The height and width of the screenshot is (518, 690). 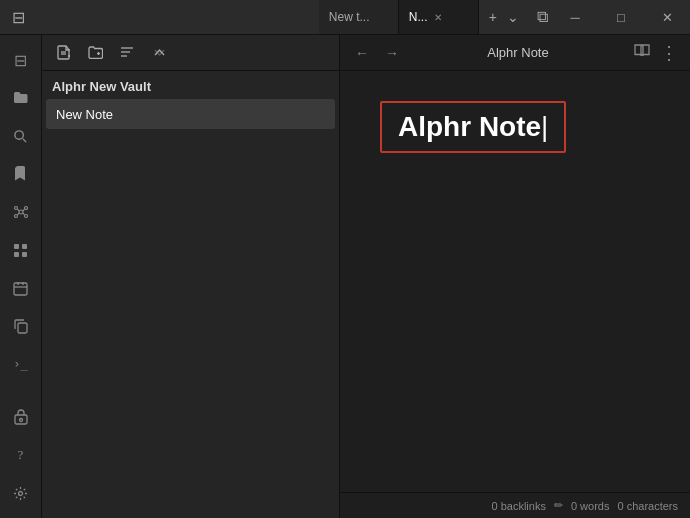 I want to click on note-item-new-note: New Note, so click(x=190, y=114).